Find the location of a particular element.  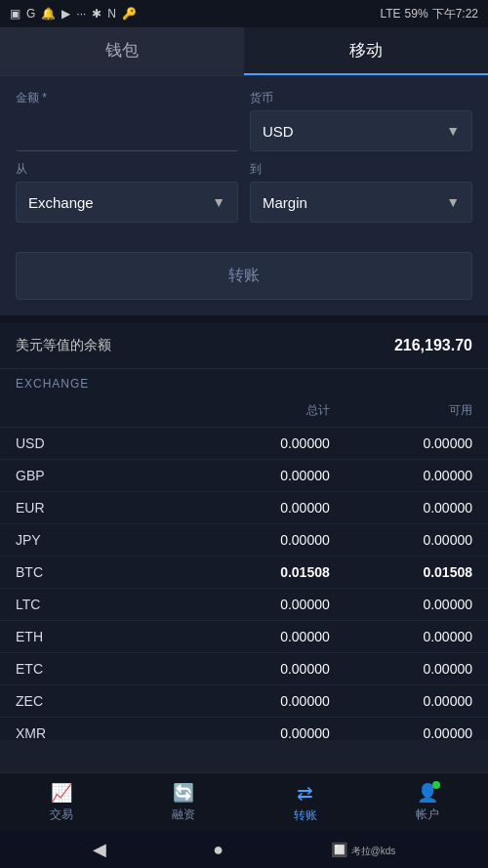

top-tabs: 钱包 移动 is located at coordinates (244, 52).